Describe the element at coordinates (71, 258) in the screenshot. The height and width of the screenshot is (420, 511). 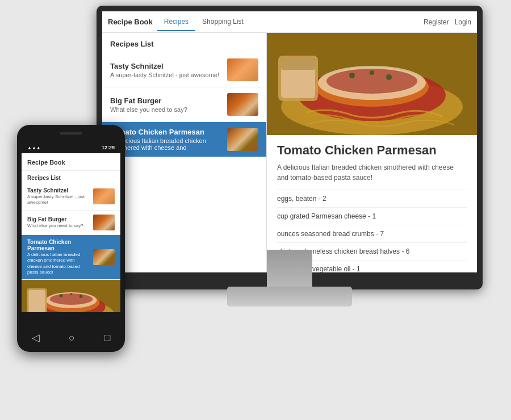
I see `phone-list-item: Tomato Chicken Parmesan A delicious Ital…` at that location.